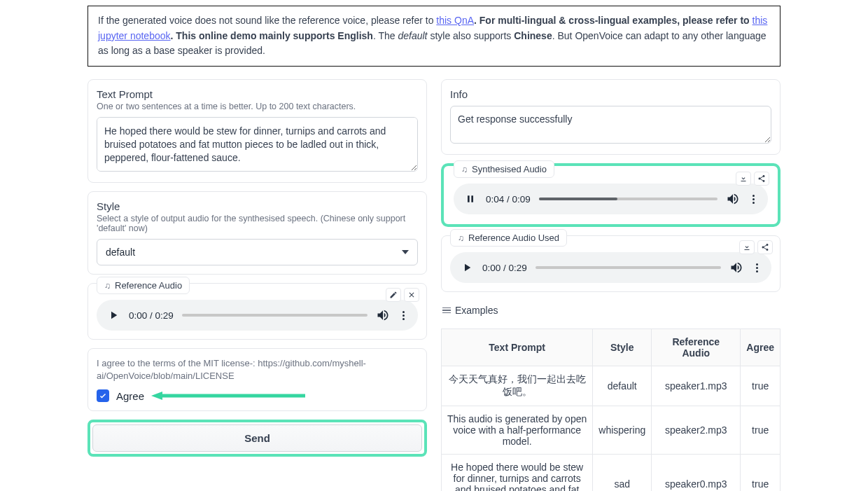 This screenshot has height=491, width=868. What do you see at coordinates (274, 315) in the screenshot?
I see `reference-track` at bounding box center [274, 315].